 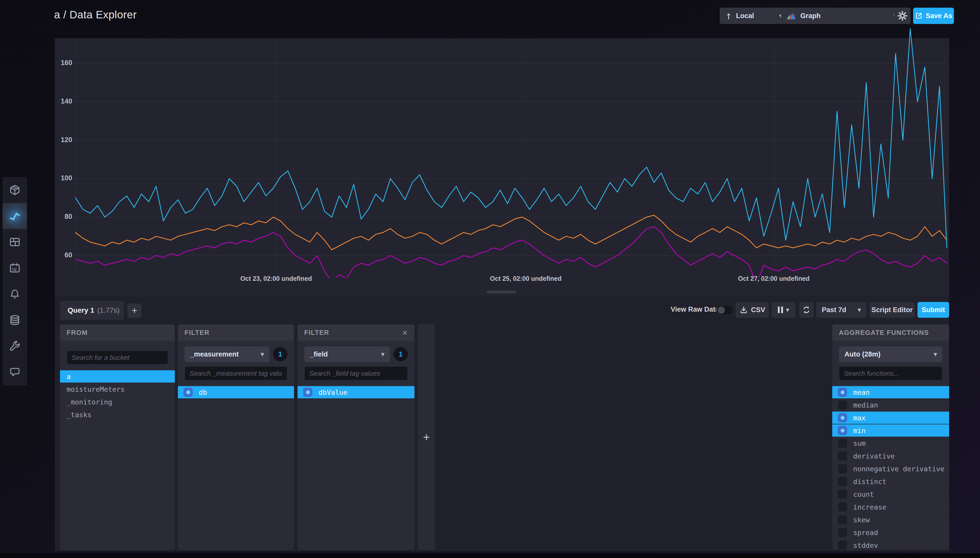 I want to click on bucket-list: amoistureMeters_monitoring_tasks, so click(x=117, y=396).